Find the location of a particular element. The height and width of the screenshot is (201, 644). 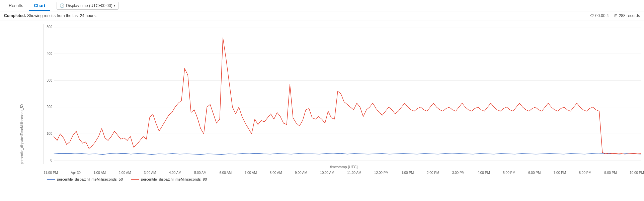

status-bar: Completed. Showing results from the last… is located at coordinates (322, 16).